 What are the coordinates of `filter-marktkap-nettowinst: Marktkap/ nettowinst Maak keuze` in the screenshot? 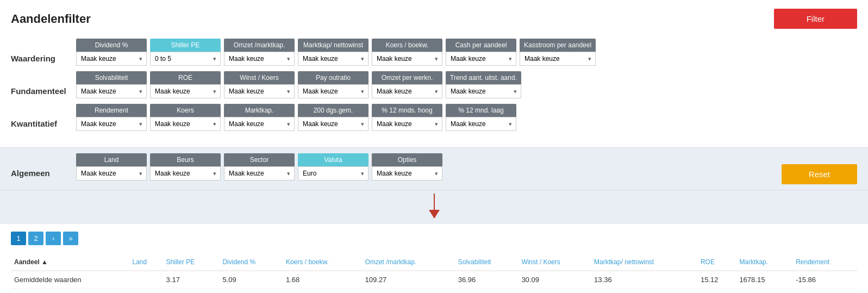 It's located at (333, 52).